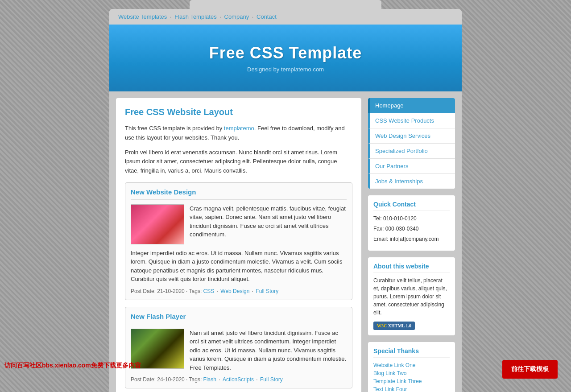  What do you see at coordinates (530, 369) in the screenshot?
I see `download-button: 前往下载模板` at bounding box center [530, 369].